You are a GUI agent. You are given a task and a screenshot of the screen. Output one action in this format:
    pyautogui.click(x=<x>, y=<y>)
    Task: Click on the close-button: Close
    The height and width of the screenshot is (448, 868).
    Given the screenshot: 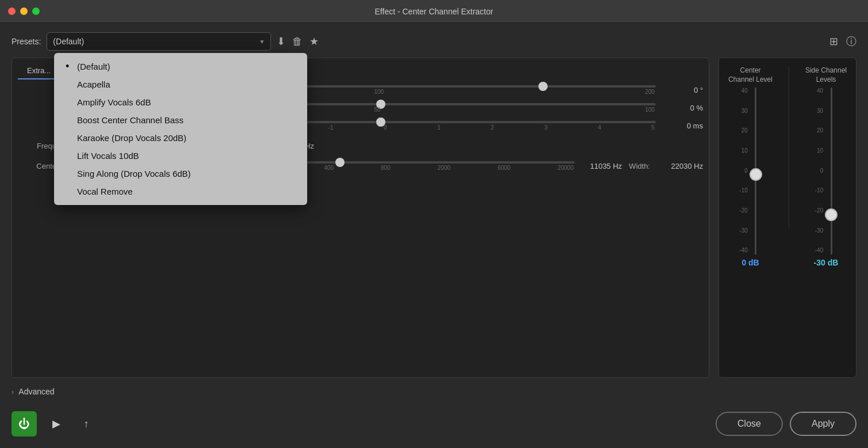 What is the action you would take?
    pyautogui.click(x=749, y=424)
    